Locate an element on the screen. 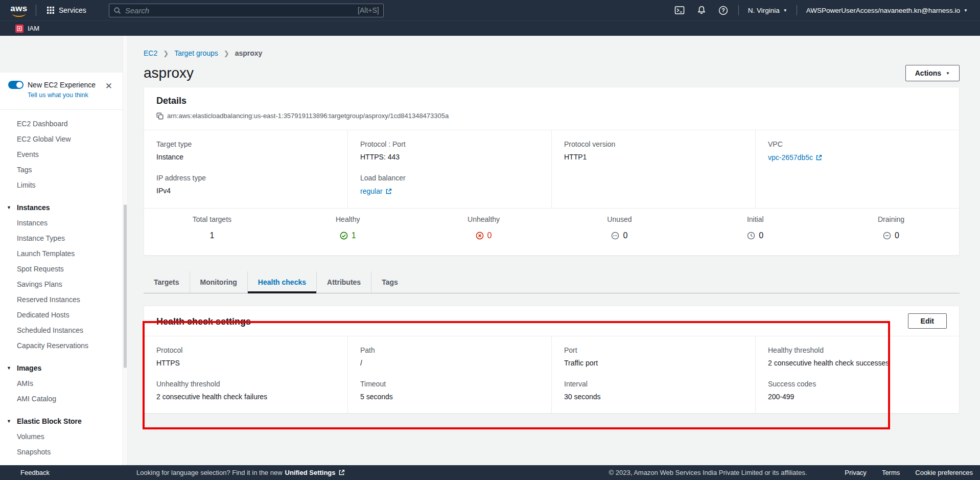 Image resolution: width=980 pixels, height=480 pixels. sidebar-item-instances: Instances is located at coordinates (61, 223).